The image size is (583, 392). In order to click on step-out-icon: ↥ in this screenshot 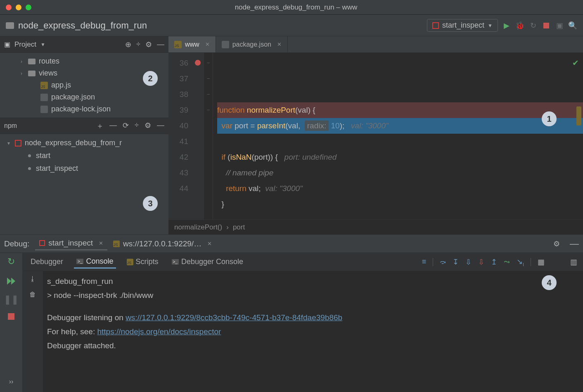, I will do `click(494, 262)`.